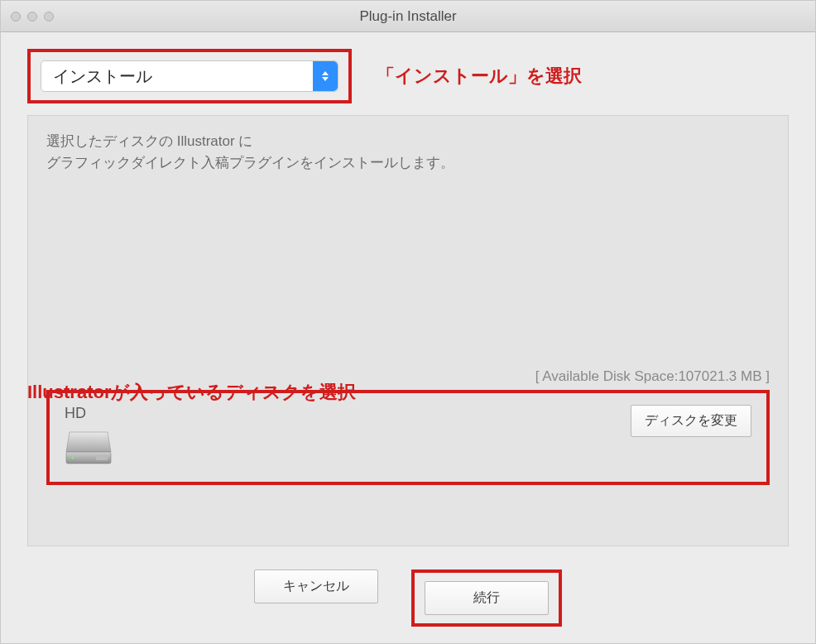 The width and height of the screenshot is (816, 644). Describe the element at coordinates (407, 17) in the screenshot. I see `window-title: Plug-in Installer` at that location.